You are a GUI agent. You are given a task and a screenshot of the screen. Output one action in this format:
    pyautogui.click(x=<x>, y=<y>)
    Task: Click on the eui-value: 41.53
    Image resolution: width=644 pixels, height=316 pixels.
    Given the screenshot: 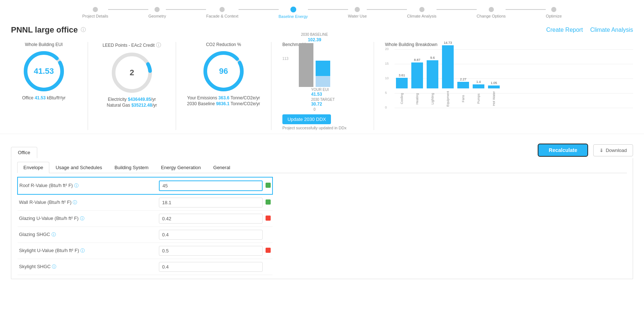 What is the action you would take?
    pyautogui.click(x=44, y=71)
    